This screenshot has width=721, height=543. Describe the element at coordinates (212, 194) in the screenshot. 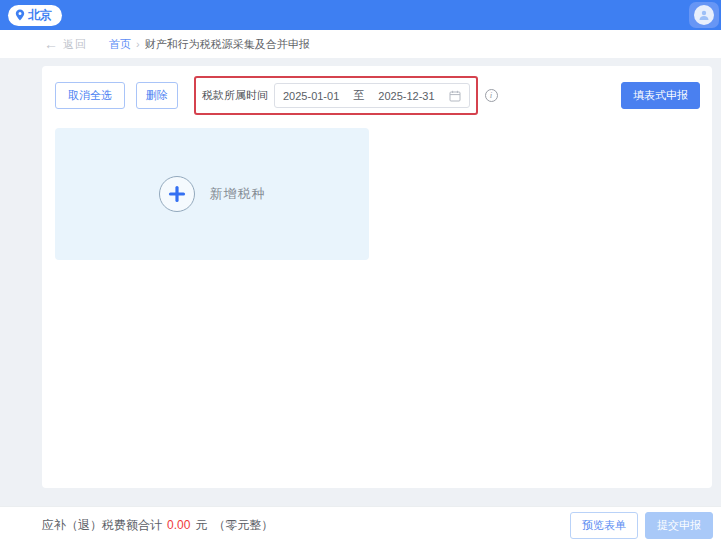

I see `add-tax-type-panel: 新增税种` at that location.